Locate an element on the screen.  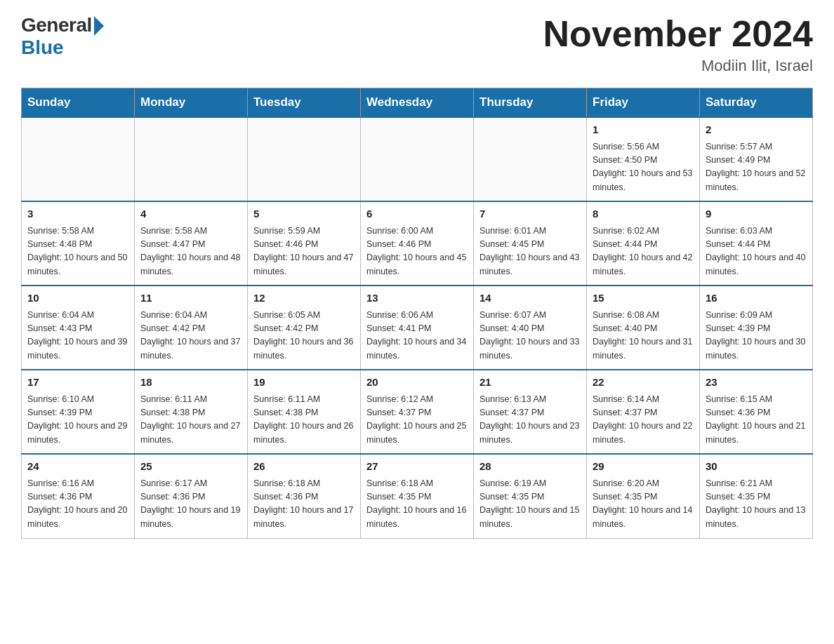
logo-arrow-icon is located at coordinates (99, 26).